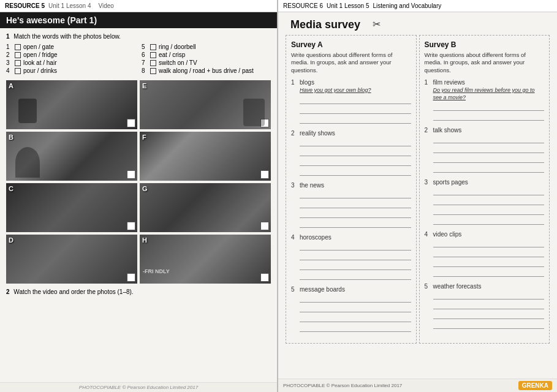  I want to click on right-unit-lesson: Unit 1 Lesson 5, so click(348, 6).